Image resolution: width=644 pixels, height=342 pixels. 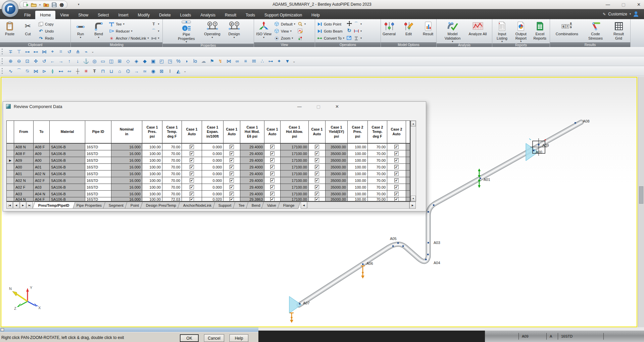 What do you see at coordinates (315, 15) in the screenshot?
I see `ribbon-tab: Help` at bounding box center [315, 15].